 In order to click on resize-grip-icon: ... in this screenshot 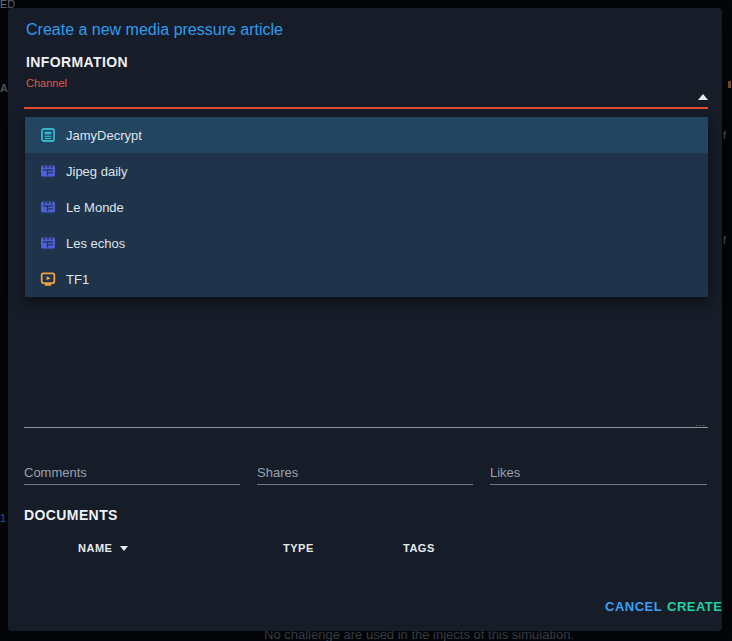, I will do `click(700, 423)`.